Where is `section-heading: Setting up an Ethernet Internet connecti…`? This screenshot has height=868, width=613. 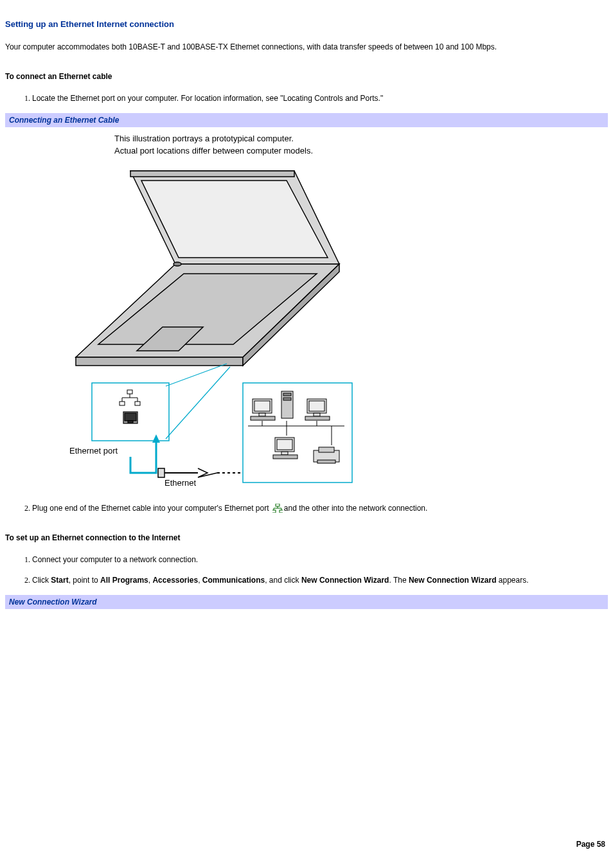
section-heading: Setting up an Ethernet Internet connecti… is located at coordinates (306, 24).